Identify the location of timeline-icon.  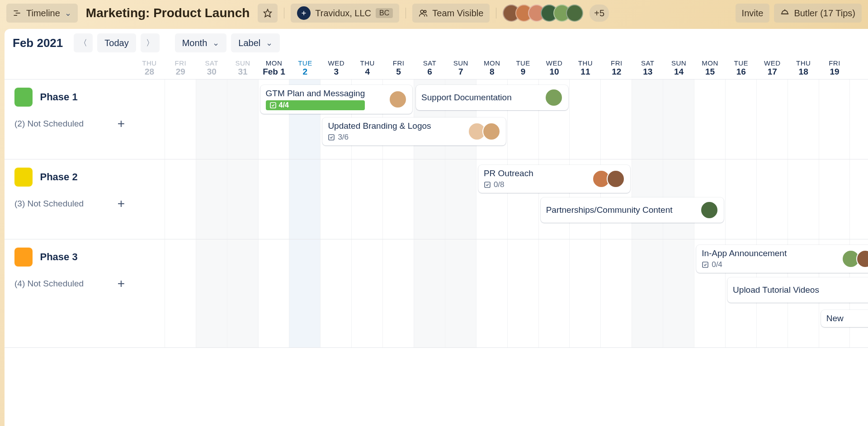
(17, 13).